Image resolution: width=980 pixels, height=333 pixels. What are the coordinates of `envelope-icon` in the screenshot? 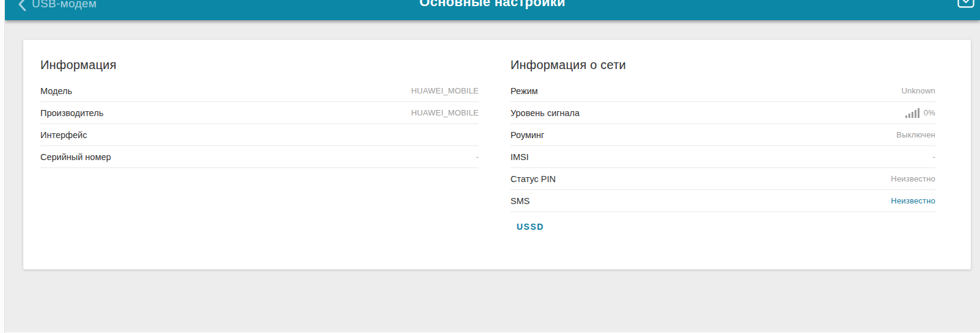 It's located at (966, 5).